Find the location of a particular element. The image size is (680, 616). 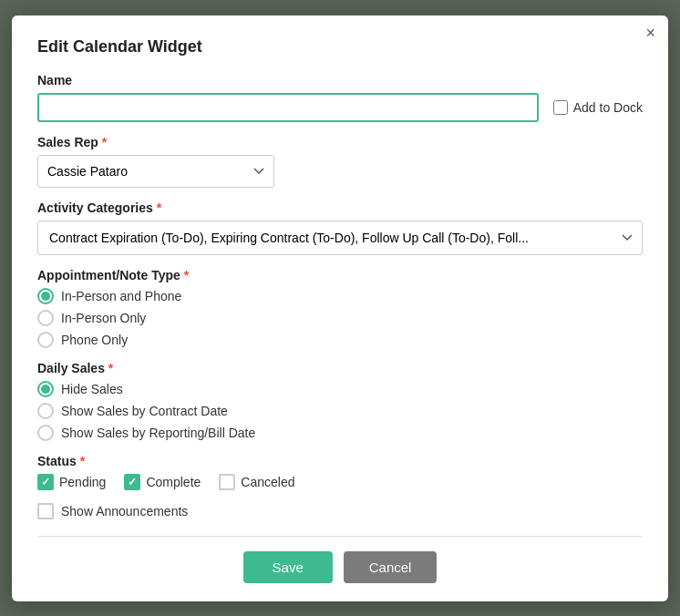

footer-divider is located at coordinates (340, 536).